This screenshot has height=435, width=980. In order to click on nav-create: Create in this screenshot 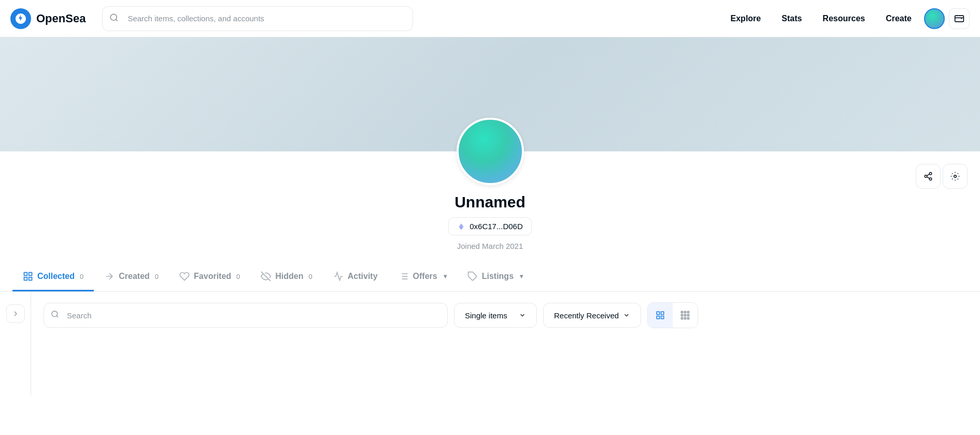, I will do `click(899, 19)`.